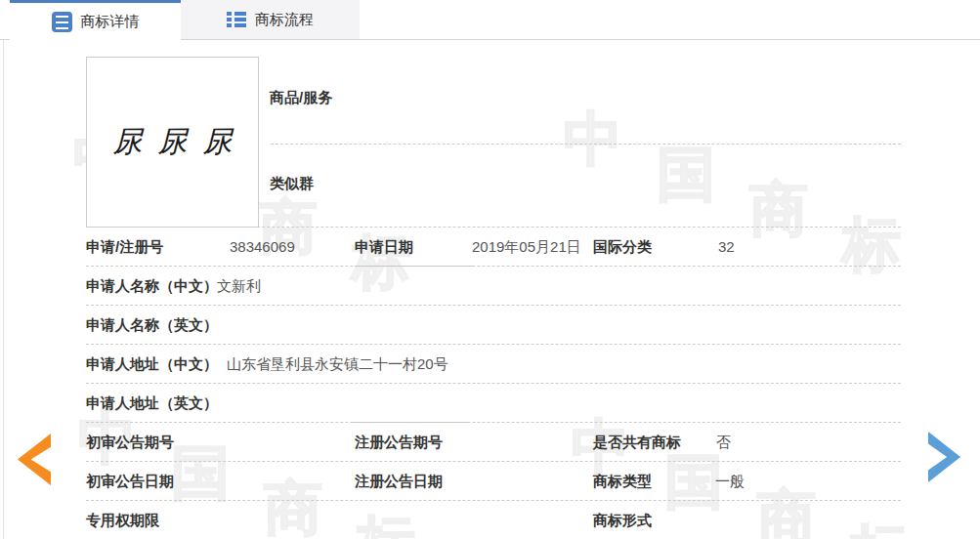 This screenshot has height=539, width=980. Describe the element at coordinates (130, 481) in the screenshot. I see `field-label: 初审公告日期` at that location.